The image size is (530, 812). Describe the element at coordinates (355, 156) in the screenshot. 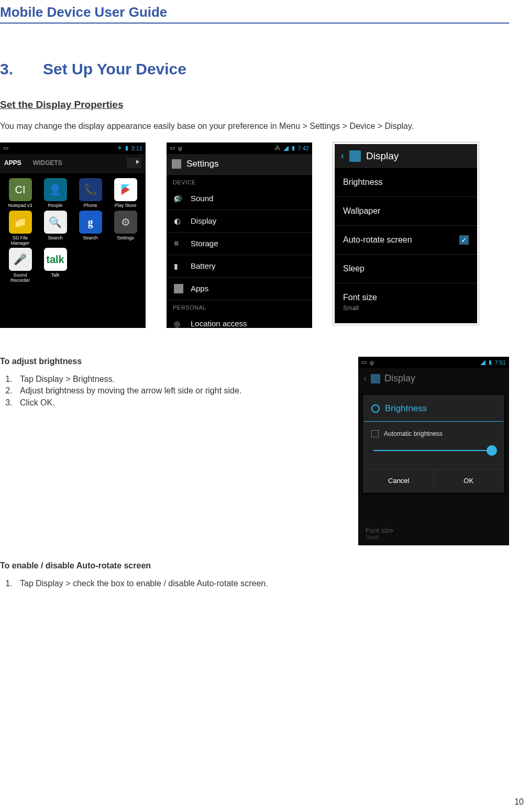

I see `display-header-icon` at that location.